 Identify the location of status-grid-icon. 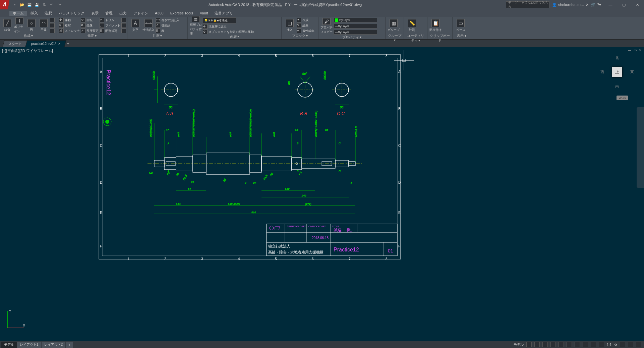
(529, 345).